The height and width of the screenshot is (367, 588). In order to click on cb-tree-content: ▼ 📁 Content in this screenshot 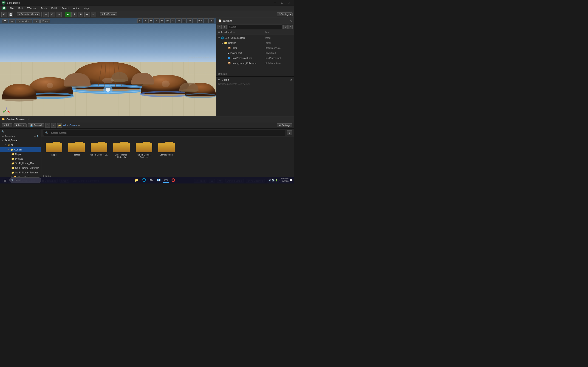, I will do `click(20, 150)`.